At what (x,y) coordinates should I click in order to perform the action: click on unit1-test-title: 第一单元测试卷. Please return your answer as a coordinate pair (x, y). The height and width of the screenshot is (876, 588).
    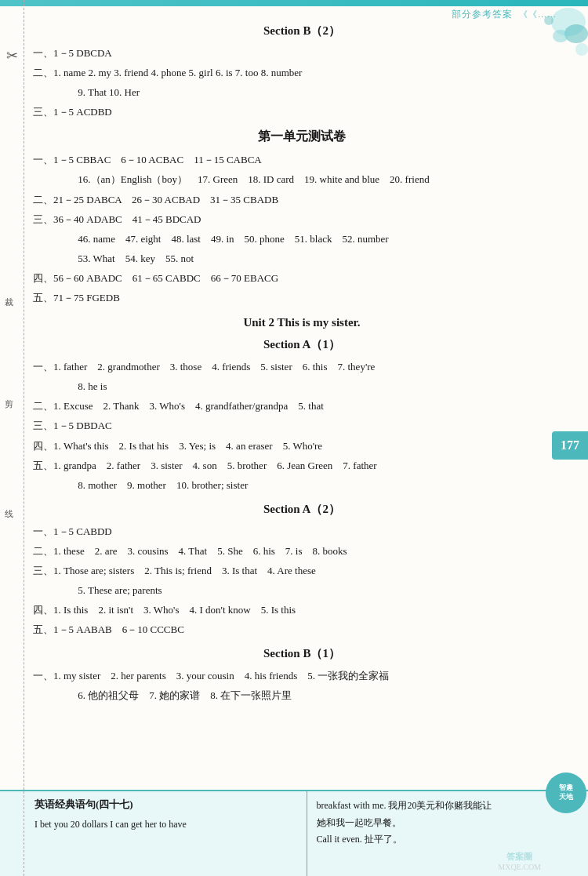
    Looking at the image, I should click on (302, 136).